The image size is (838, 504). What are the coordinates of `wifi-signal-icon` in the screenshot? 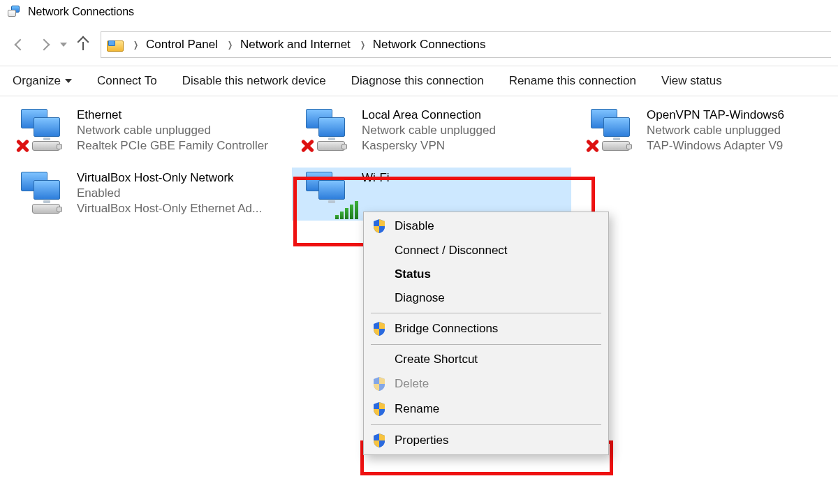 It's located at (346, 210).